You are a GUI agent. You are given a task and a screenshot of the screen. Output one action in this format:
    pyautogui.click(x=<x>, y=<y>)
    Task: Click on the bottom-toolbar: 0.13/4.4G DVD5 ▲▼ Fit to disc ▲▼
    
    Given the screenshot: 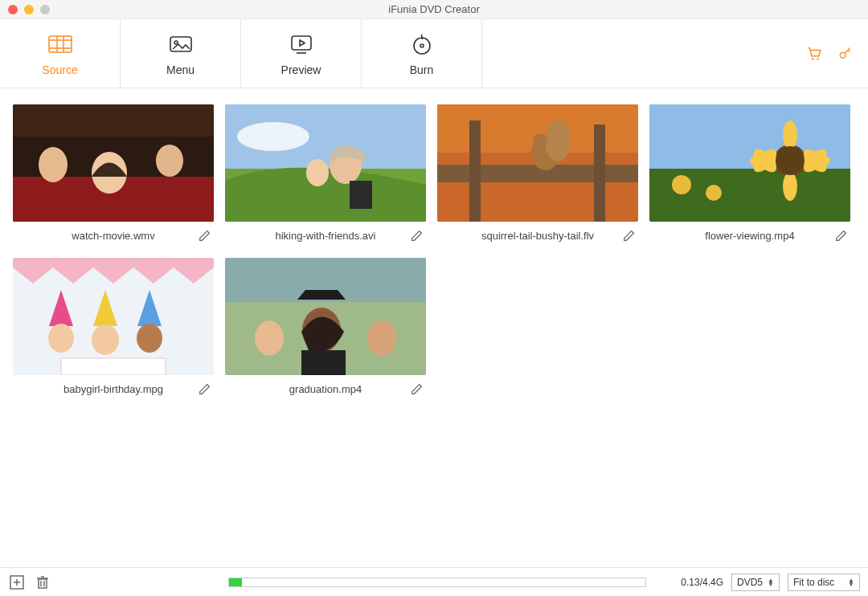 What is the action you would take?
    pyautogui.click(x=434, y=582)
    